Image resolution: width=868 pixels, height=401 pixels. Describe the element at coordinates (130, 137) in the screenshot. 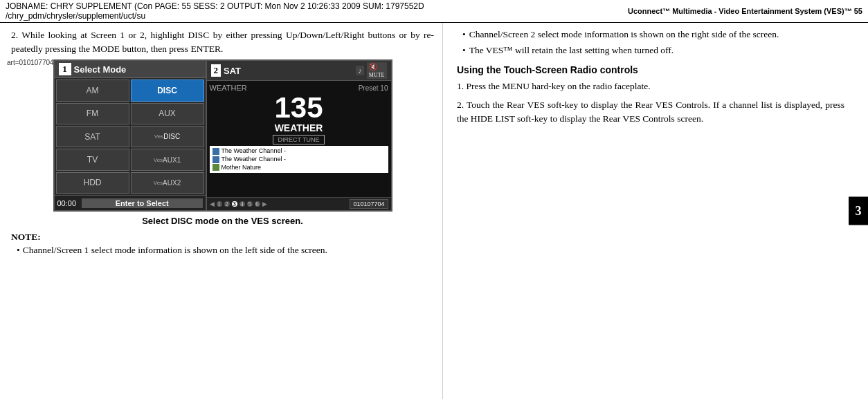

I see `ves-button-grid: AM DISC FM AUX SAT Ves DISC TV` at that location.